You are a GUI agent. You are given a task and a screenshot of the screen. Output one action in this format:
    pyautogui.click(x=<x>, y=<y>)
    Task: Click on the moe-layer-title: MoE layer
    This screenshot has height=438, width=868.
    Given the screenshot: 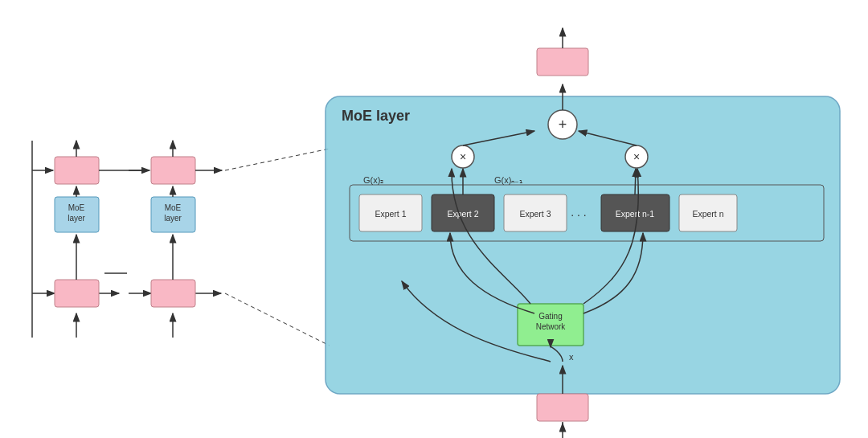 What is the action you would take?
    pyautogui.click(x=376, y=116)
    